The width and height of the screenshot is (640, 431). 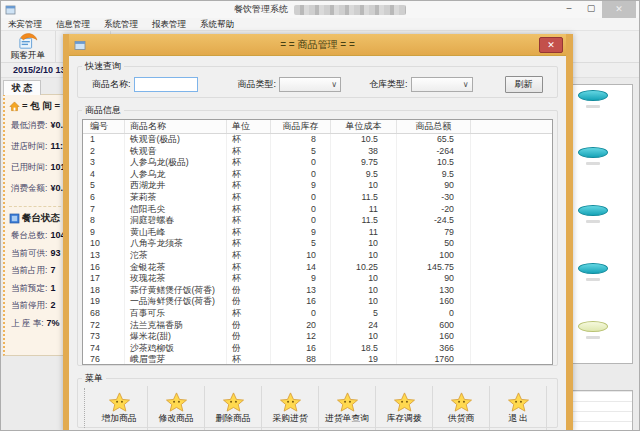 What do you see at coordinates (169, 24) in the screenshot?
I see `menubar-item: 报表管理` at bounding box center [169, 24].